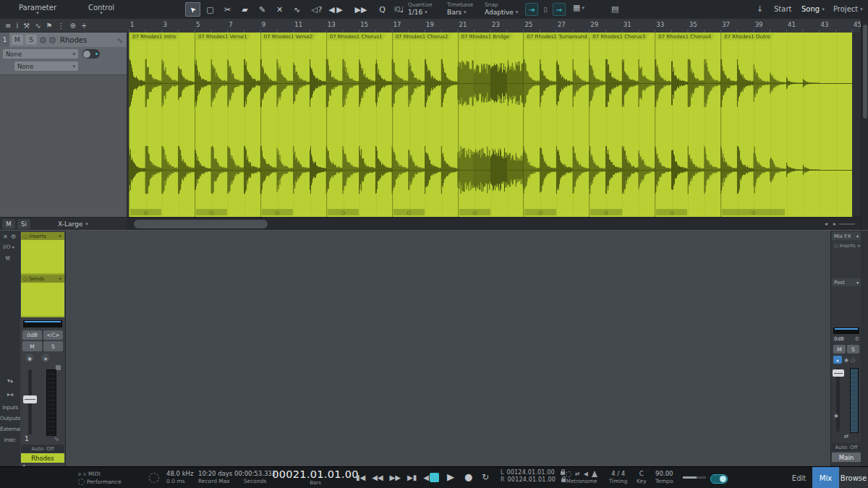 This screenshot has width=868, height=488. I want to click on speaker-icon: ◀, so click(586, 474).